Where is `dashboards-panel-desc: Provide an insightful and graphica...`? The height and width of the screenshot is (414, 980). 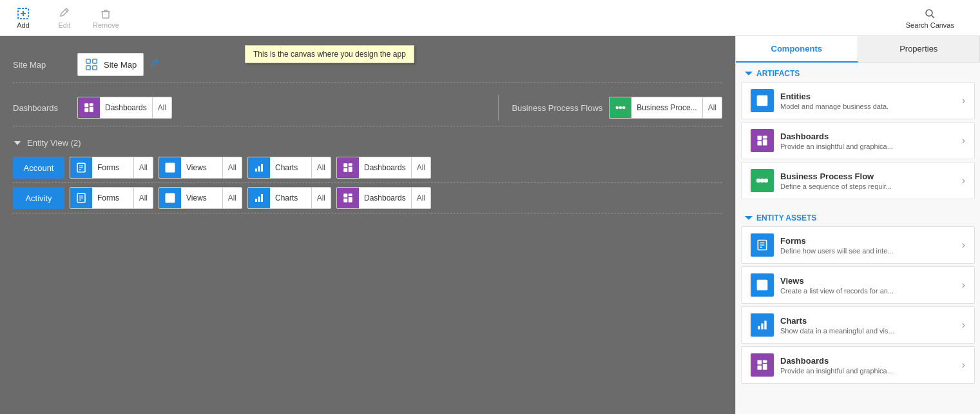 dashboards-panel-desc: Provide an insightful and graphica... is located at coordinates (871, 146).